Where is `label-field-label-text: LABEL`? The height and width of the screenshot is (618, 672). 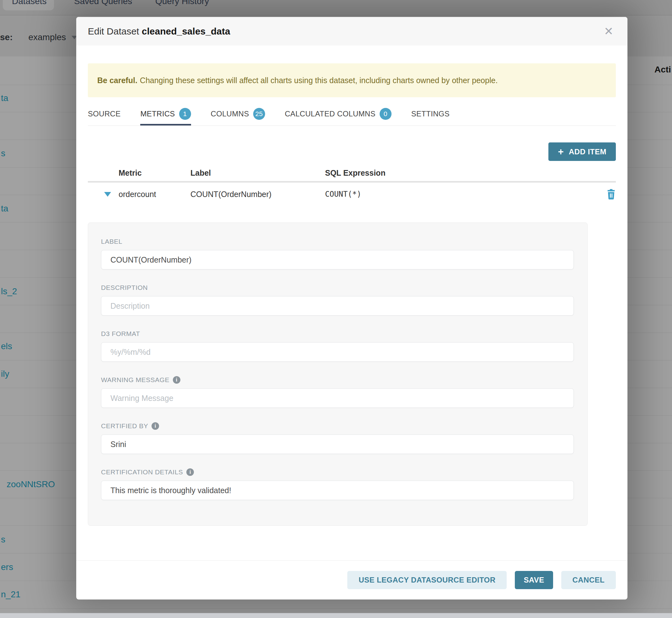 label-field-label-text: LABEL is located at coordinates (112, 241).